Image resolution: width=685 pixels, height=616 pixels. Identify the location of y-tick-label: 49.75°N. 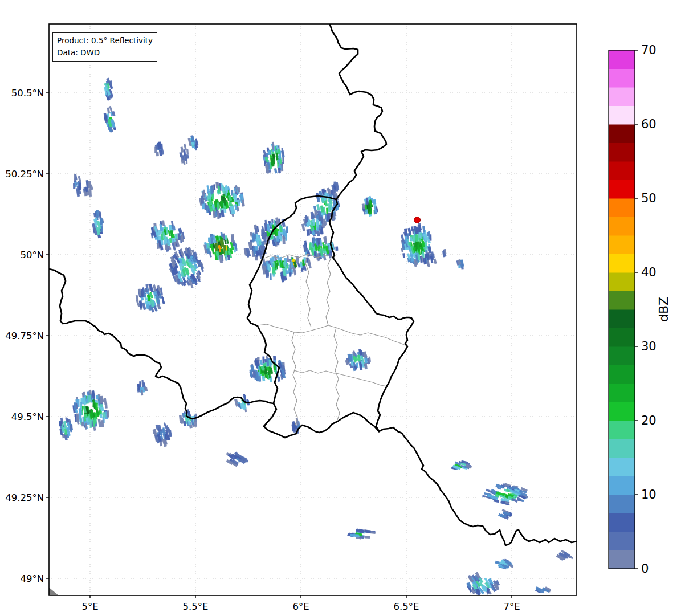
(25, 336).